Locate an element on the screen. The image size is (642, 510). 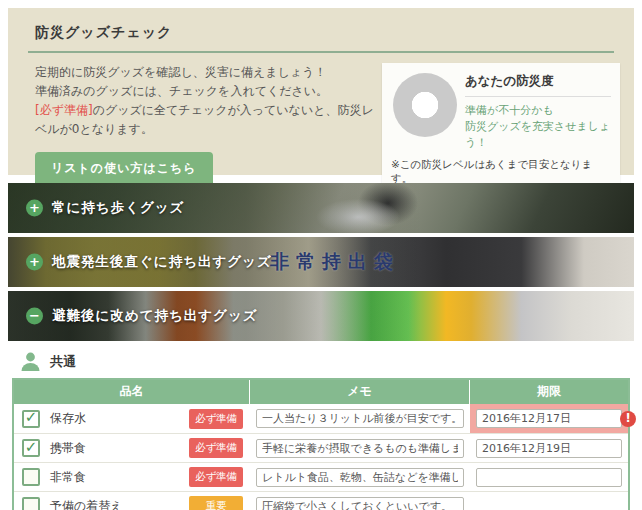
intro-line-3: [必ず準備]のグッズに全てチェックが入っていないと、防災レベルが0となります。 is located at coordinates (208, 120).